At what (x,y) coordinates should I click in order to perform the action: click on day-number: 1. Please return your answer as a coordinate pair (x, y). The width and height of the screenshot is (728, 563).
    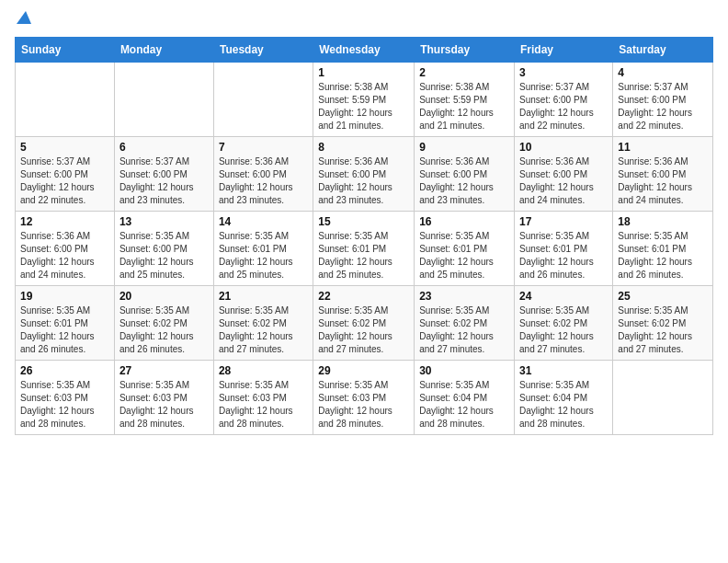
    Looking at the image, I should click on (364, 73).